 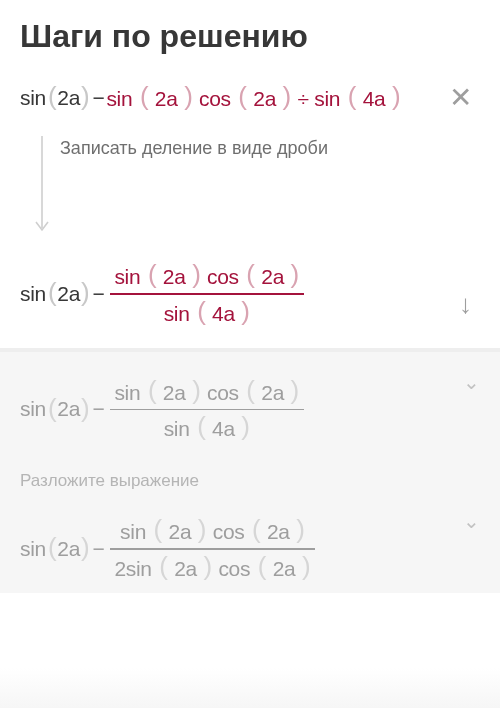 I want to click on division-sign: ÷, so click(x=302, y=98).